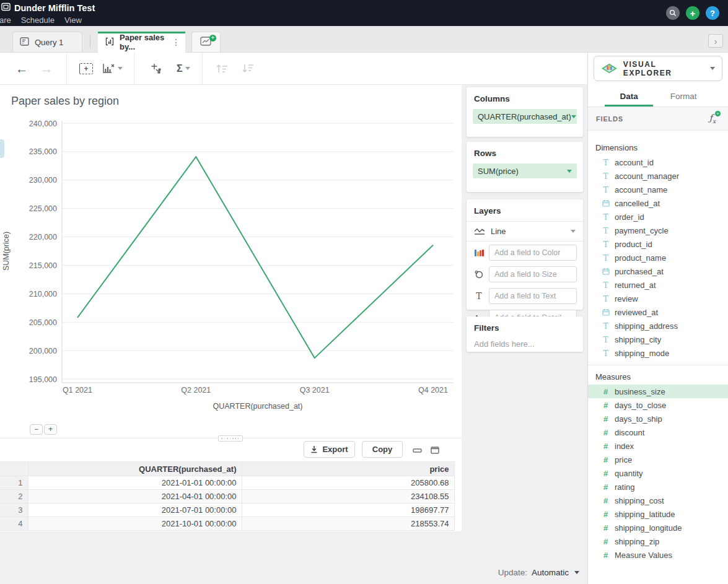 This screenshot has width=728, height=584. I want to click on field-label: order_id, so click(629, 217).